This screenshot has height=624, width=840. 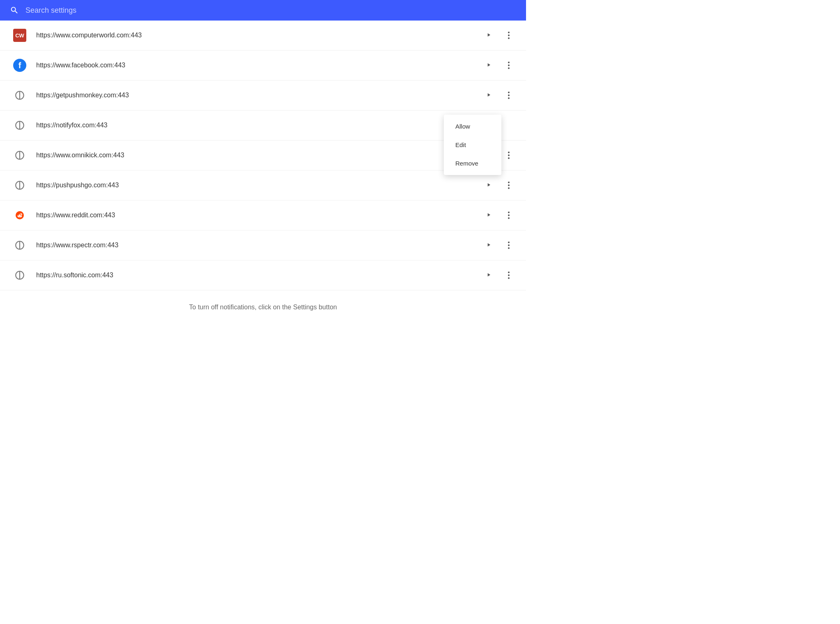 I want to click on site-url: https://pushpushgo.com:443, so click(x=259, y=185).